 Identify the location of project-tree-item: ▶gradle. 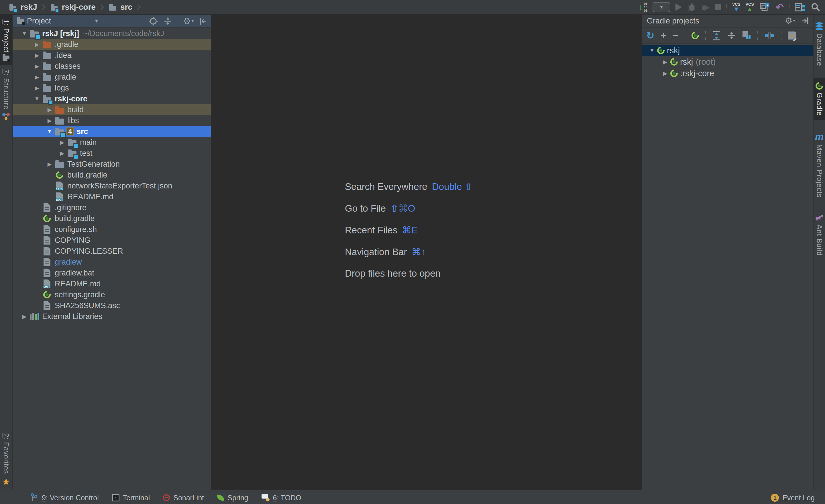
(112, 77).